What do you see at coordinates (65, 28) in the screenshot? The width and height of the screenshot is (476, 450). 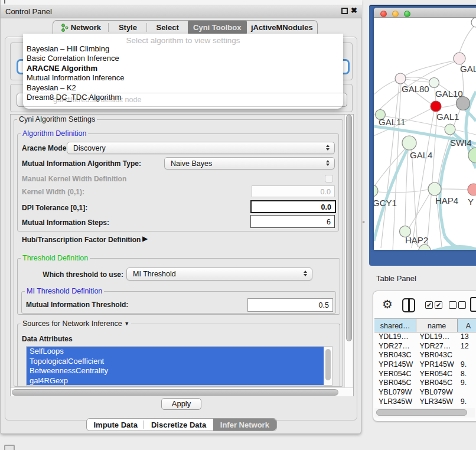 I see `network-icon` at bounding box center [65, 28].